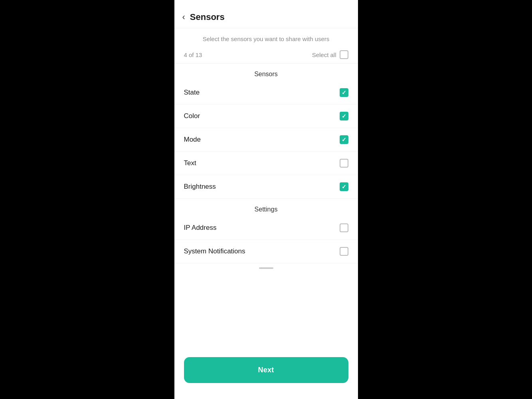 This screenshot has height=399, width=532. Describe the element at coordinates (266, 117) in the screenshot. I see `sensor-row-0-1: Color` at that location.